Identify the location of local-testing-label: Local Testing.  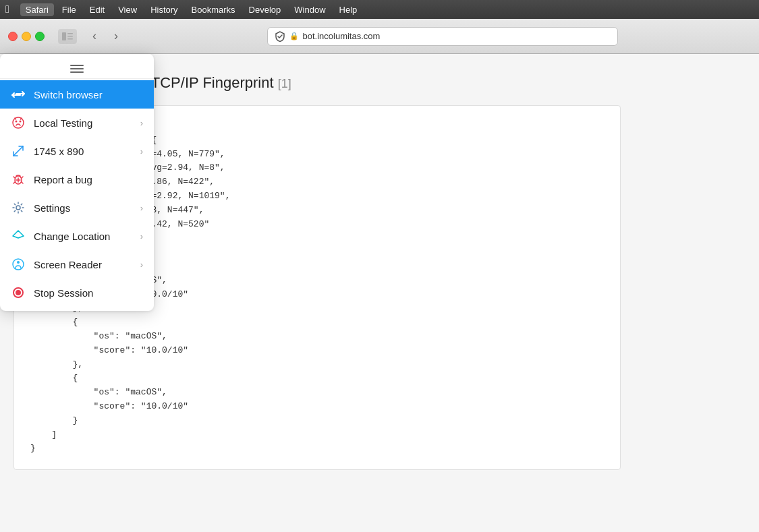
(83, 123).